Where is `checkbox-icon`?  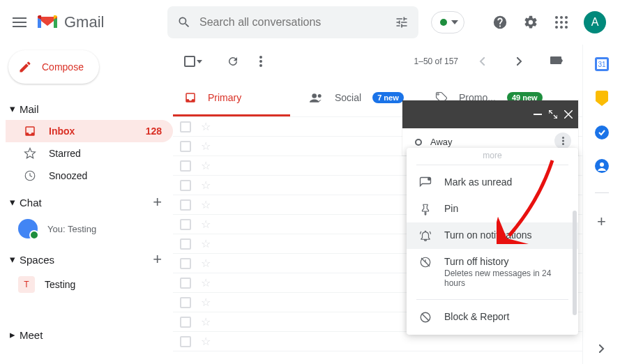 checkbox-icon is located at coordinates (190, 61).